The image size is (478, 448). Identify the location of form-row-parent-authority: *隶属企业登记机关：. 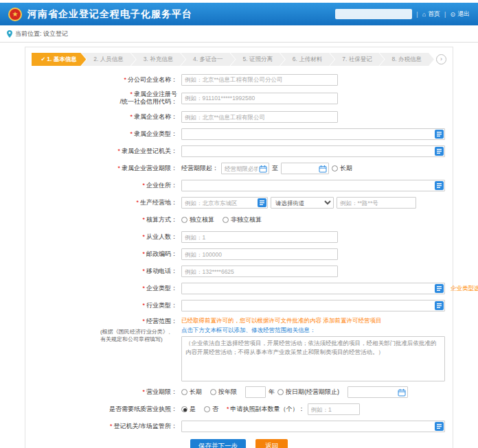
(239, 152).